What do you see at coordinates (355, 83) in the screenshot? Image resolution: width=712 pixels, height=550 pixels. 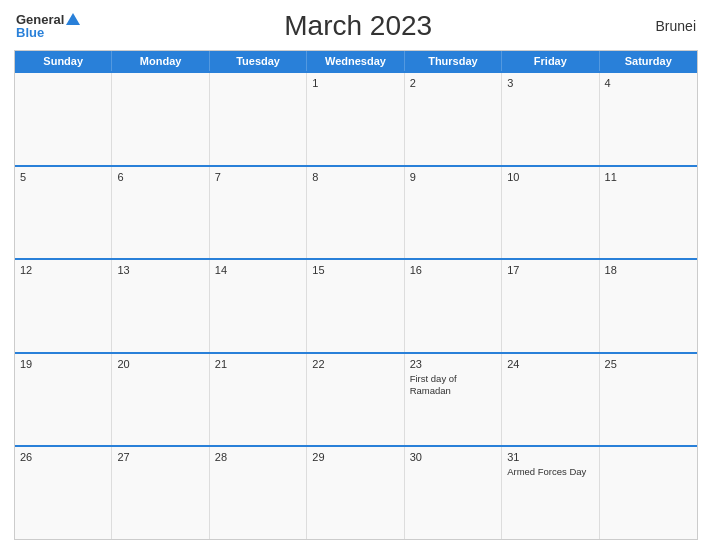 I see `day-number: 1` at bounding box center [355, 83].